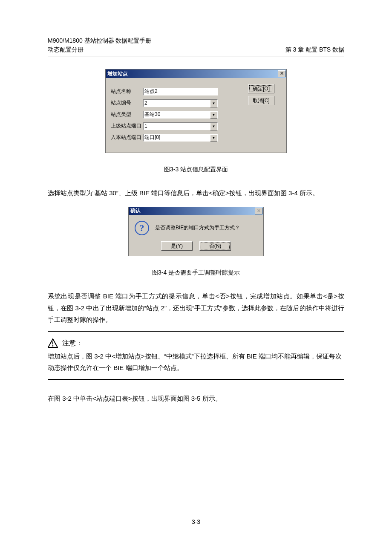 The height and width of the screenshot is (555, 392). What do you see at coordinates (196, 47) in the screenshot?
I see `page-header: M900/M1800 基站控制器 数据配置手册 动态配置分册 第 3 章 配置 …` at bounding box center [196, 47].